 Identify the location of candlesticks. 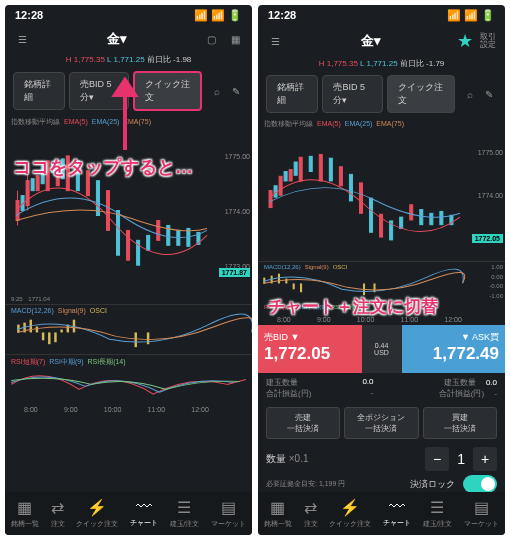
(364, 200).